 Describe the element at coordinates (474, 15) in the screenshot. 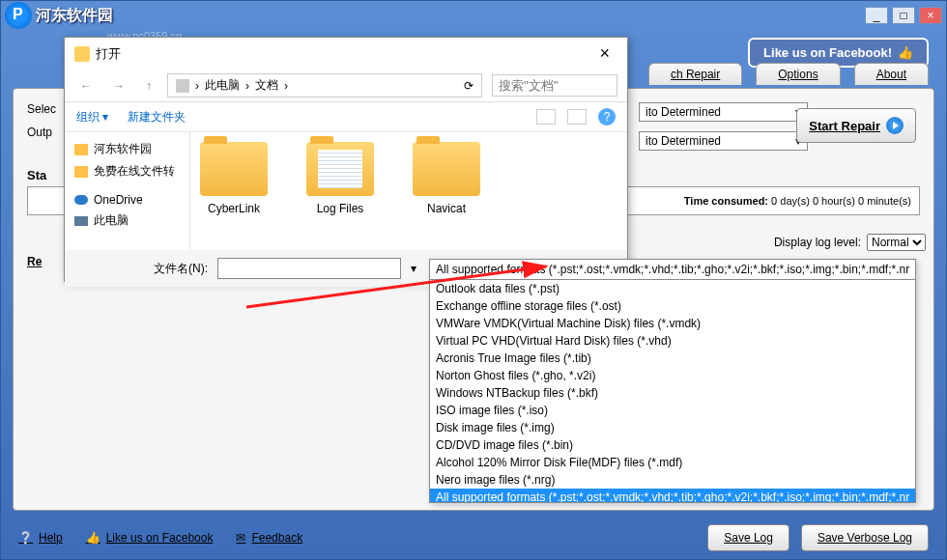

I see `title-bar: 河东软件园 _ □ ×` at that location.